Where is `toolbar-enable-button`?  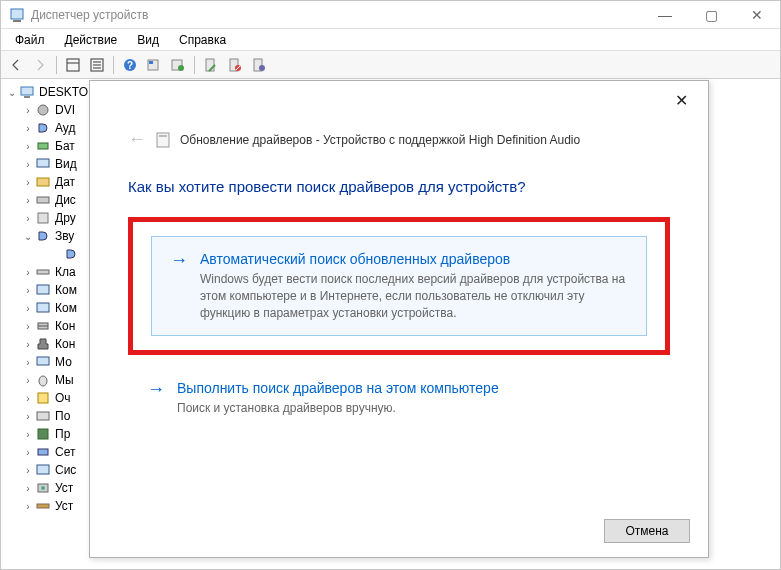
toolbar-enable-button is located at coordinates (211, 65).